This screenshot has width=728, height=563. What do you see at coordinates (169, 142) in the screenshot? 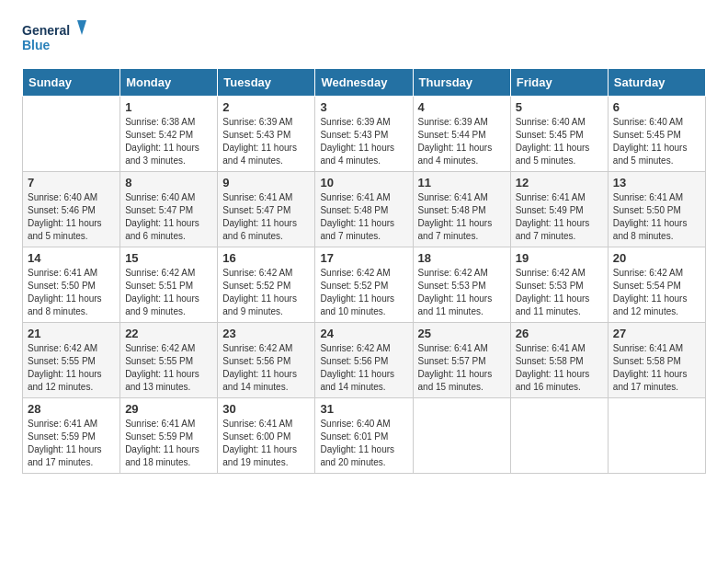
I see `cell-content: Sunrise: 6:38 AM Sunset: 5:42 PM Dayligh…` at bounding box center [169, 142].